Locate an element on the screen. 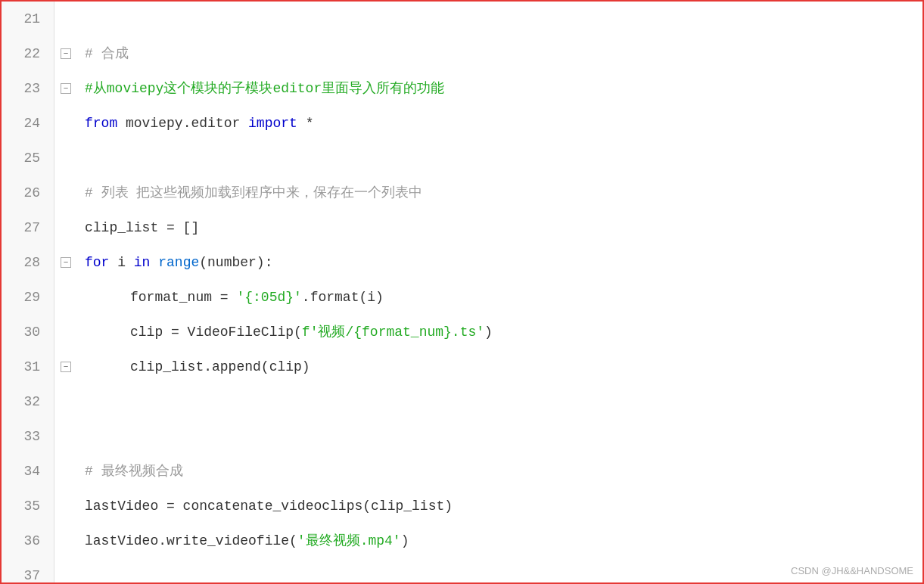 Image resolution: width=924 pixels, height=584 pixels. code-token: moviepy.editor is located at coordinates (183, 123).